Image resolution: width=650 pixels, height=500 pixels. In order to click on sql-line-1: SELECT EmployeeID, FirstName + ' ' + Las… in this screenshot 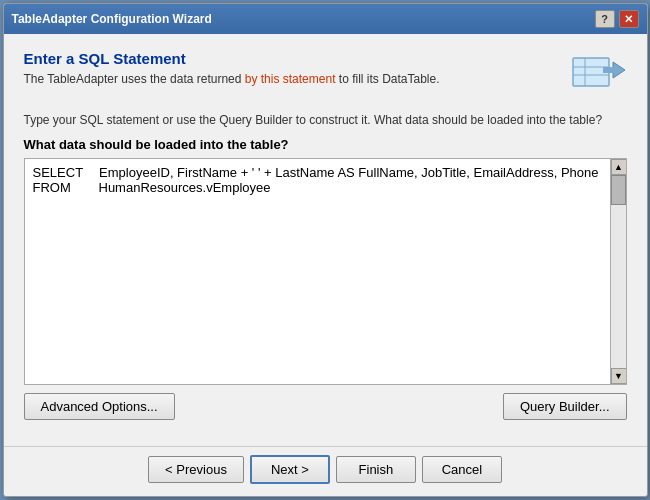, I will do `click(318, 172)`.